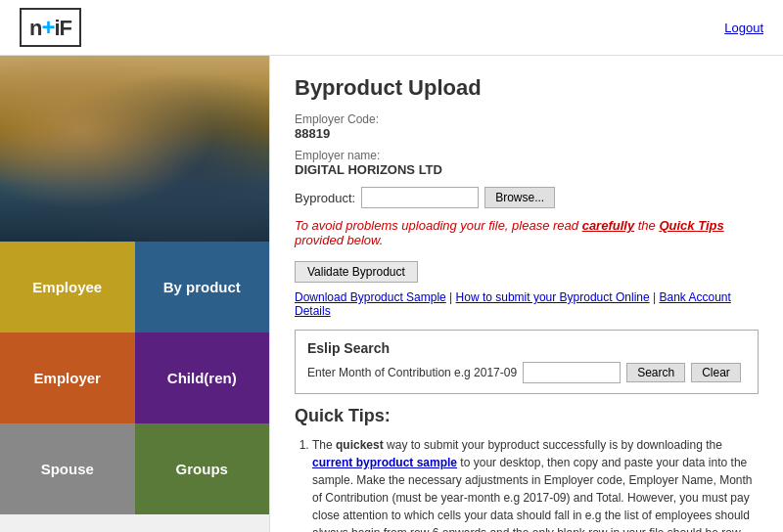 The width and height of the screenshot is (783, 532). I want to click on carefully-link: carefully, so click(609, 225).